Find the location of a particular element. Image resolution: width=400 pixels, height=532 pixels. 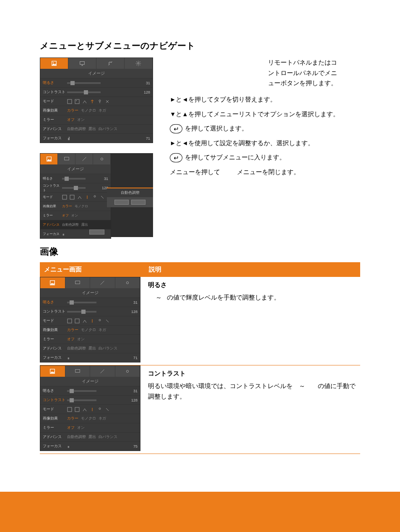

instruction-close: メニューを押して メニューを閉じます。 is located at coordinates (265, 172).